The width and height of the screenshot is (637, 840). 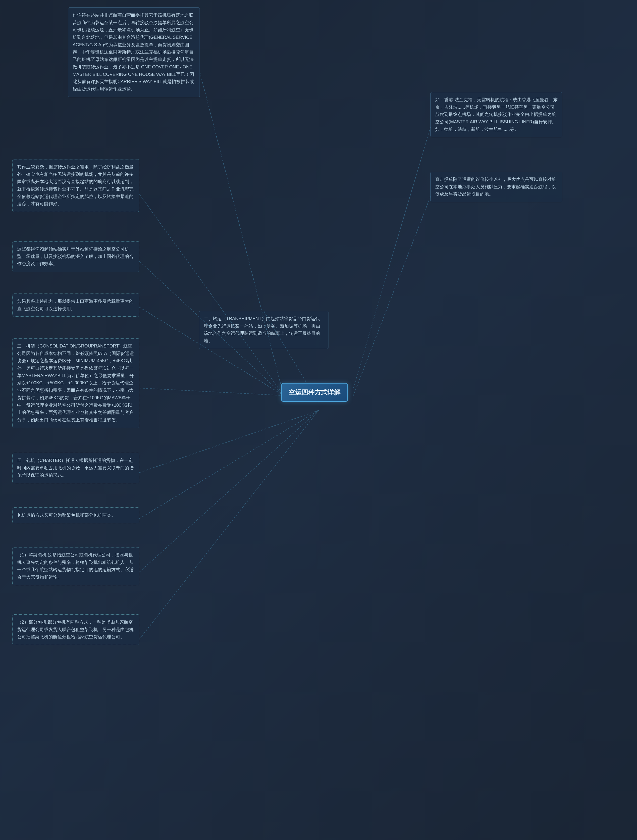 I want to click on box-center-bottom-text: 二、转运（TRANSHIPMENT）由起始站将货品经由货运代理企业先行运抵某一外…, so click(x=262, y=330).